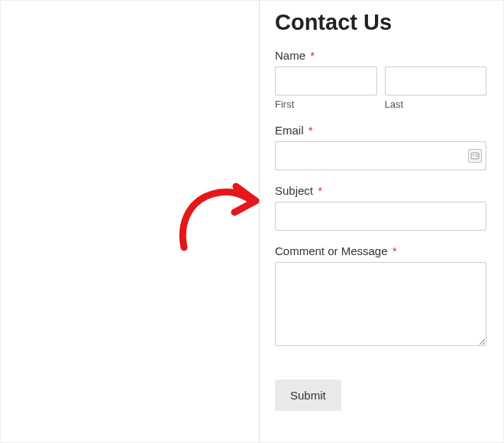  What do you see at coordinates (380, 156) in the screenshot?
I see `email-input` at bounding box center [380, 156].